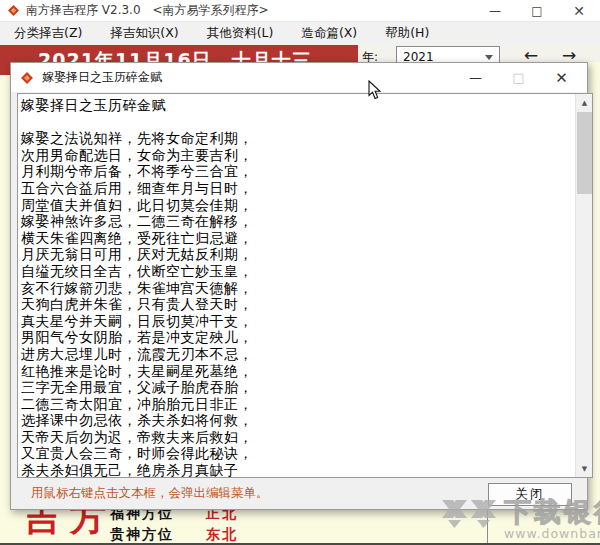  I want to click on dialog-title: 嫁娶择日之玉历碎金赋, so click(102, 78).